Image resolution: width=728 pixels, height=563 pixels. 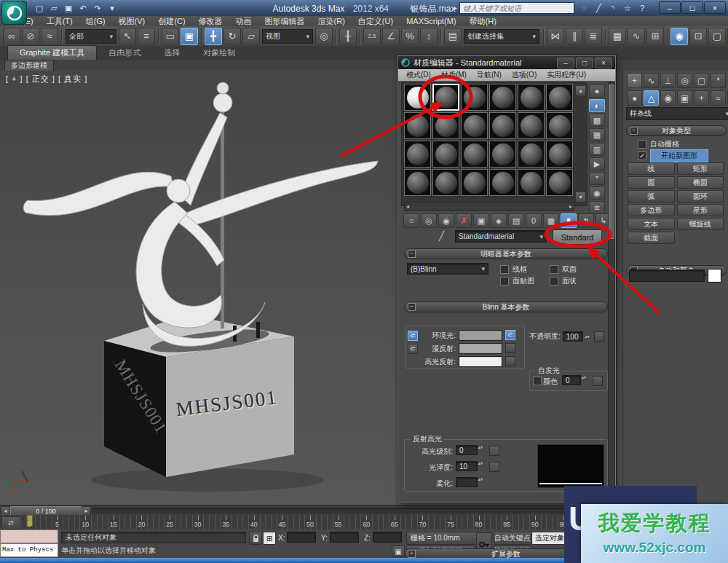 What do you see at coordinates (467, 466) in the screenshot?
I see `glossiness-value: 10` at bounding box center [467, 466].